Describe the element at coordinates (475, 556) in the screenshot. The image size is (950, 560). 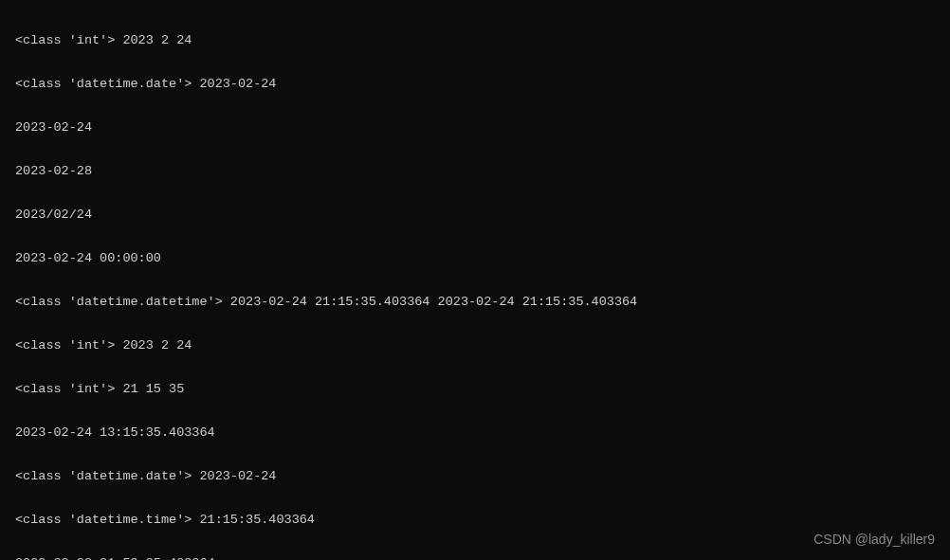
I see `output-line: 2023-02-28 21:59:35.403364` at that location.